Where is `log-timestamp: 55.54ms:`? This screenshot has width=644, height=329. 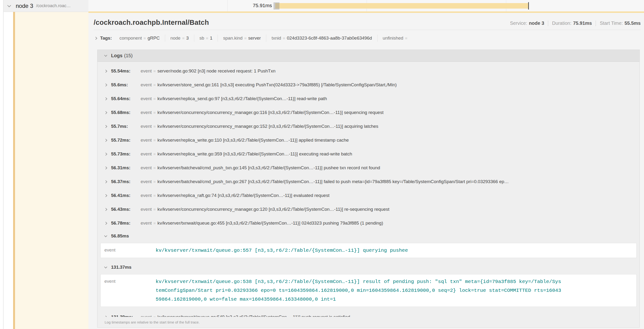 log-timestamp: 55.54ms: is located at coordinates (124, 71).